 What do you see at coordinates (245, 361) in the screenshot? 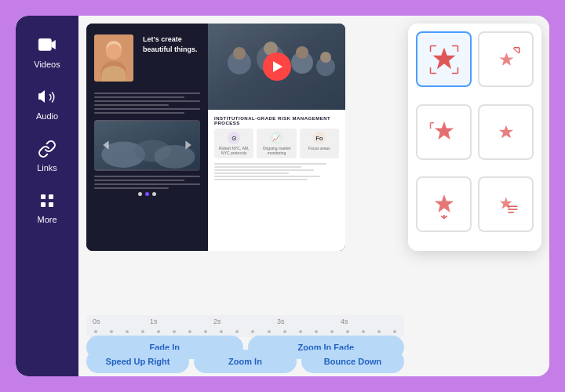
I see `zoom-in-button: Zoom In` at bounding box center [245, 361].